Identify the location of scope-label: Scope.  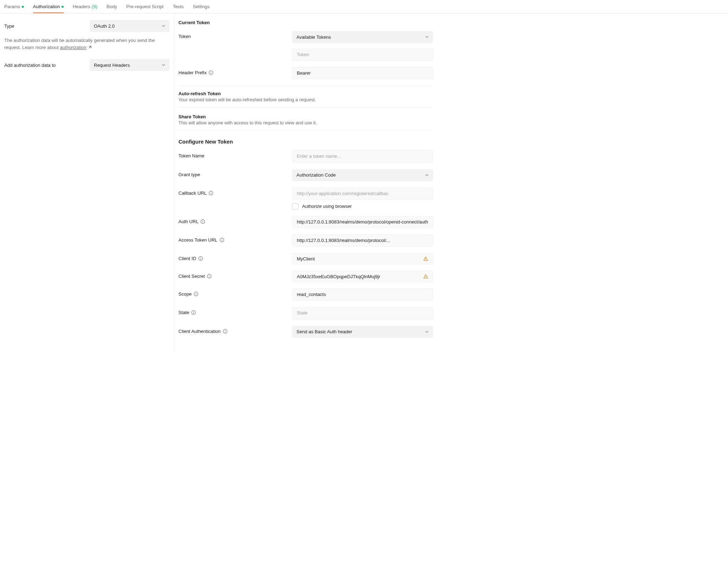
(235, 293).